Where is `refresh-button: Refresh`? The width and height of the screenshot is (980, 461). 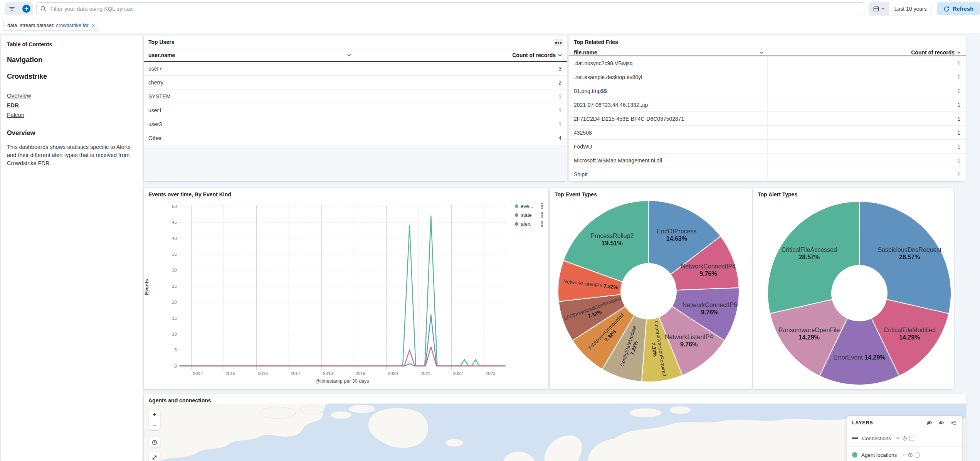 refresh-button: Refresh is located at coordinates (958, 8).